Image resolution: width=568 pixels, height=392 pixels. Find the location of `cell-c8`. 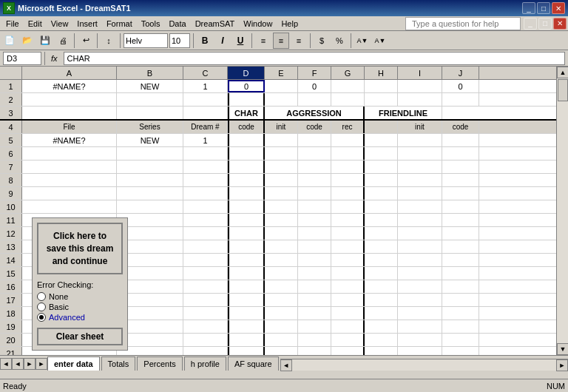

cell-c8 is located at coordinates (206, 180).